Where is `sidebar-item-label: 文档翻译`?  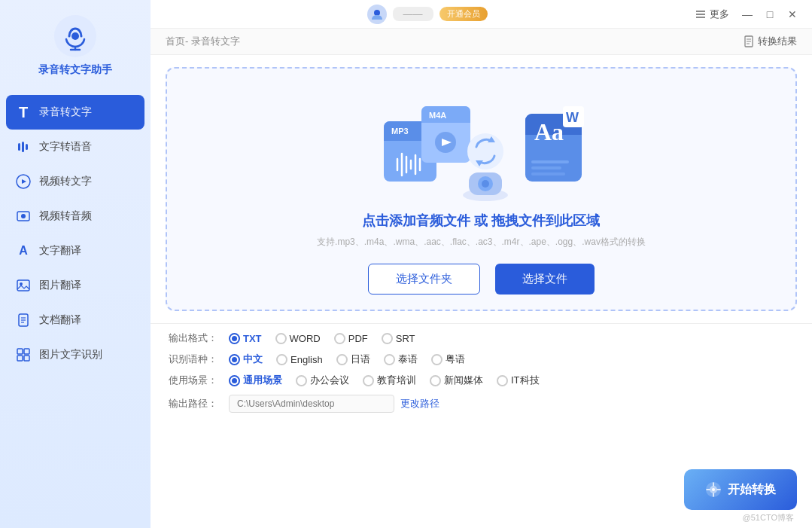 sidebar-item-label: 文档翻译 is located at coordinates (60, 320).